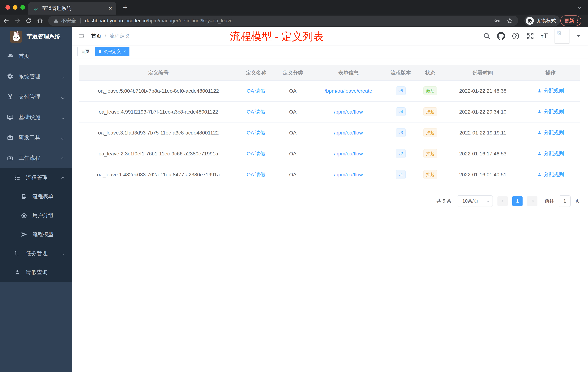  What do you see at coordinates (110, 8) in the screenshot?
I see `tab-close-icon: ×` at bounding box center [110, 8].